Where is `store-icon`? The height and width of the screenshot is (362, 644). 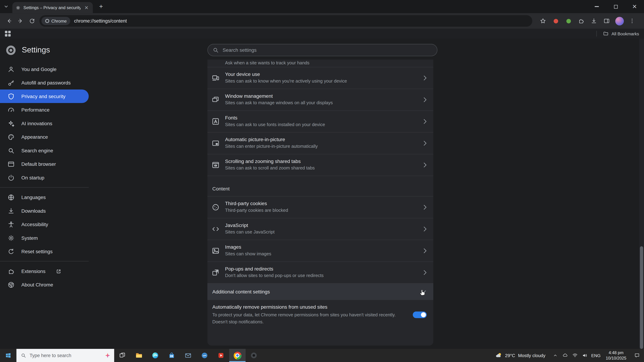
store-icon is located at coordinates (172, 355).